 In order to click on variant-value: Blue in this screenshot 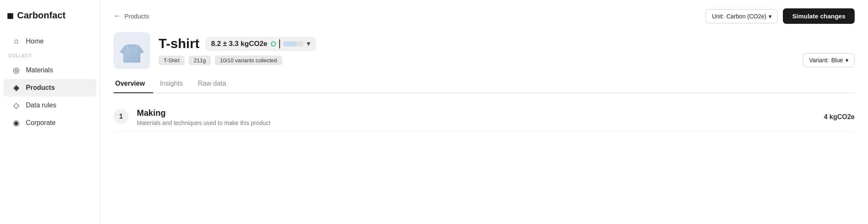, I will do `click(837, 60)`.